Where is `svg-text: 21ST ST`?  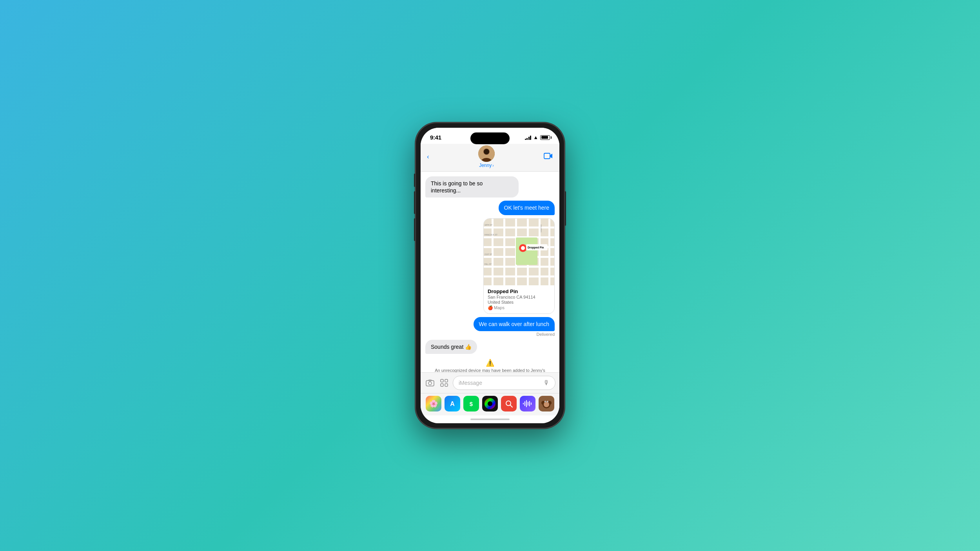 svg-text: 21ST ST is located at coordinates (488, 254).